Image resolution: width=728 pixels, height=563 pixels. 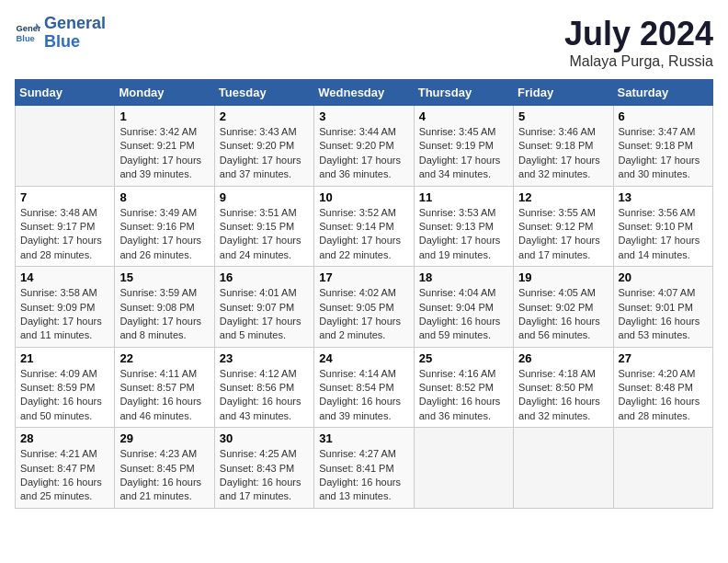 I want to click on week-row-2: 7Sunrise: 3:48 AMSunset: 9:17 PMDaylight…, so click(x=364, y=226).